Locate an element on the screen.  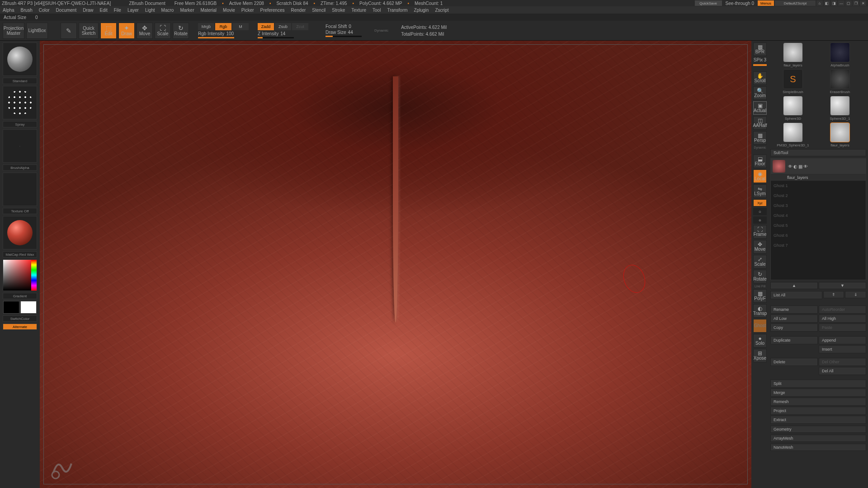
autoreorder-button: AutoReorder is located at coordinates (843, 310).